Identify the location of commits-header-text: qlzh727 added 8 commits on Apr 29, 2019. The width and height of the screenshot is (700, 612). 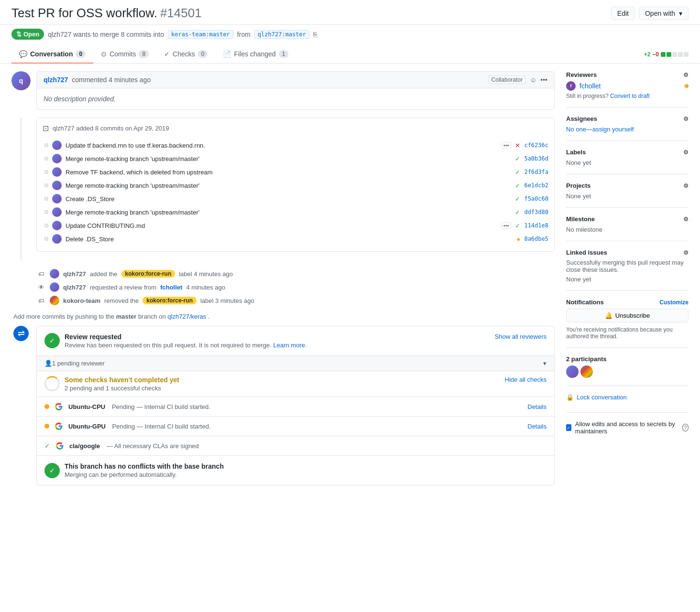
(111, 128).